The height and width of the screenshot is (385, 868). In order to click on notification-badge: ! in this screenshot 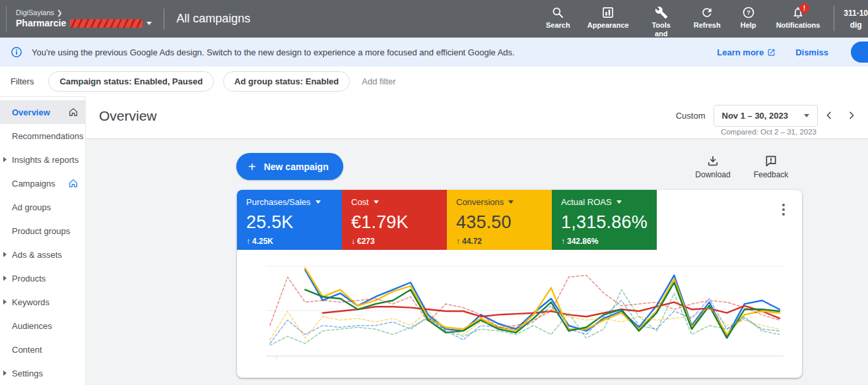, I will do `click(804, 8)`.